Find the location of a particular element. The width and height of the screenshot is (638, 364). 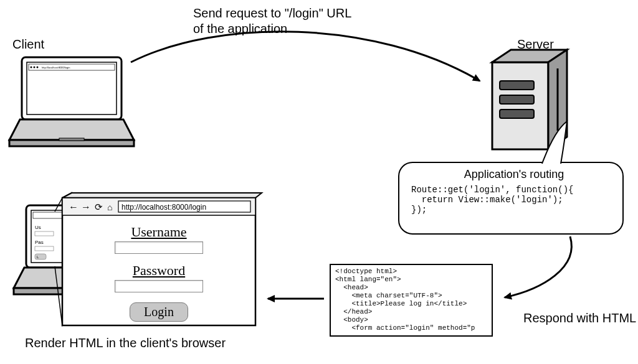

routing-content: Application's routing Route::get('login'… is located at coordinates (514, 192).